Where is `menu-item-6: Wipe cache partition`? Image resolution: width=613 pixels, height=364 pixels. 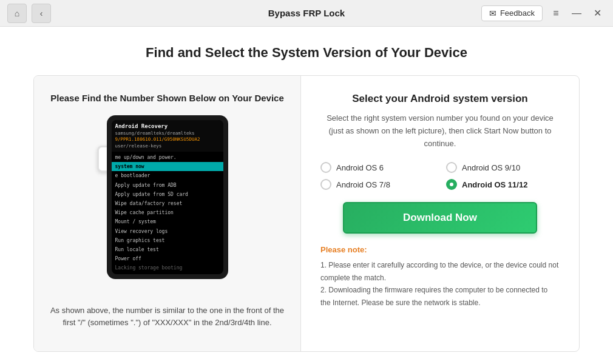 menu-item-6: Wipe cache partition is located at coordinates (168, 212).